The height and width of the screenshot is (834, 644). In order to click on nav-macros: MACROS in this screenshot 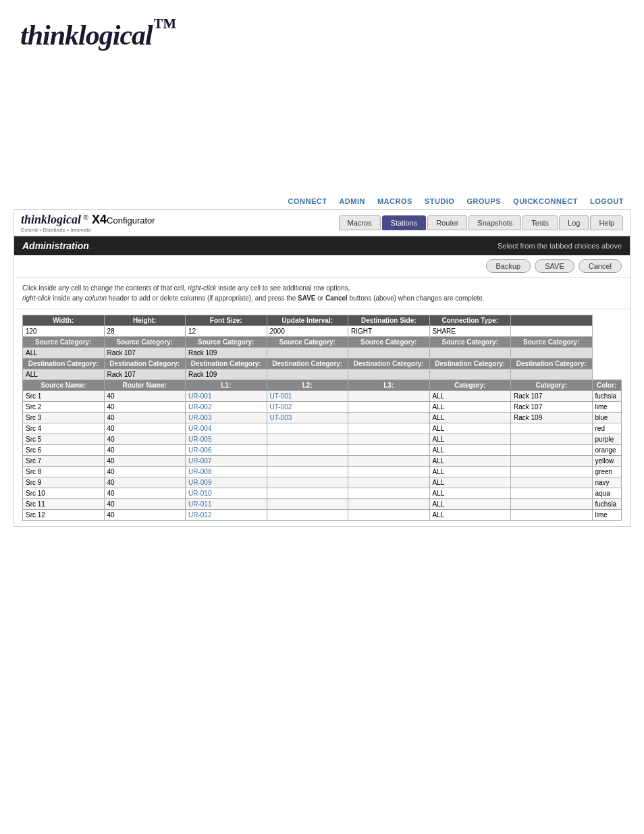, I will do `click(395, 201)`.